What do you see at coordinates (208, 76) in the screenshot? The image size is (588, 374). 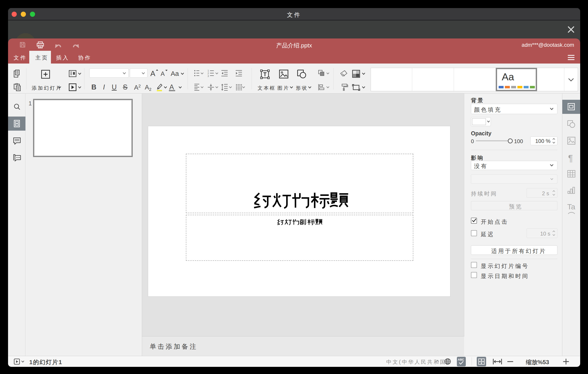 I see `svg-text: 3` at bounding box center [208, 76].